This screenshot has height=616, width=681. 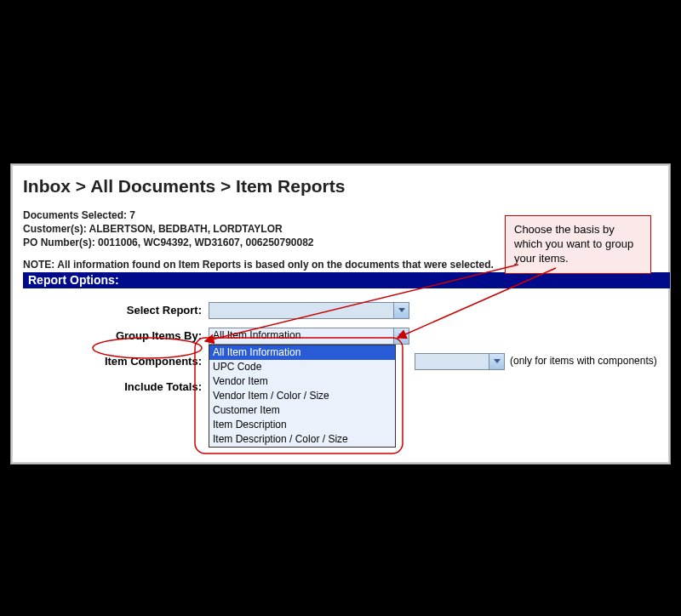 What do you see at coordinates (302, 396) in the screenshot?
I see `group-items-by-options: All Item Information UPC Code Vendor Ite…` at bounding box center [302, 396].